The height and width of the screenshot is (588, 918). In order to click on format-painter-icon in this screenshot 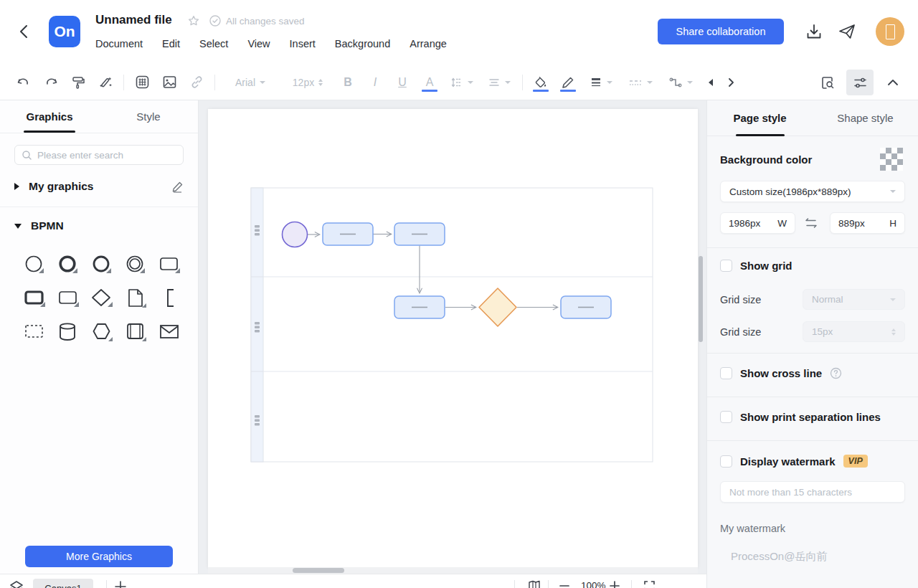, I will do `click(78, 82)`.